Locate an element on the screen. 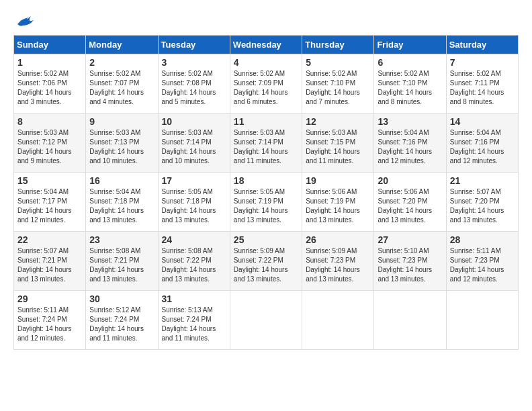 Image resolution: width=532 pixels, height=411 pixels. day-info: Sunrise: 5:02 AMSunset: 7:07 PMDaylight:… is located at coordinates (122, 88).